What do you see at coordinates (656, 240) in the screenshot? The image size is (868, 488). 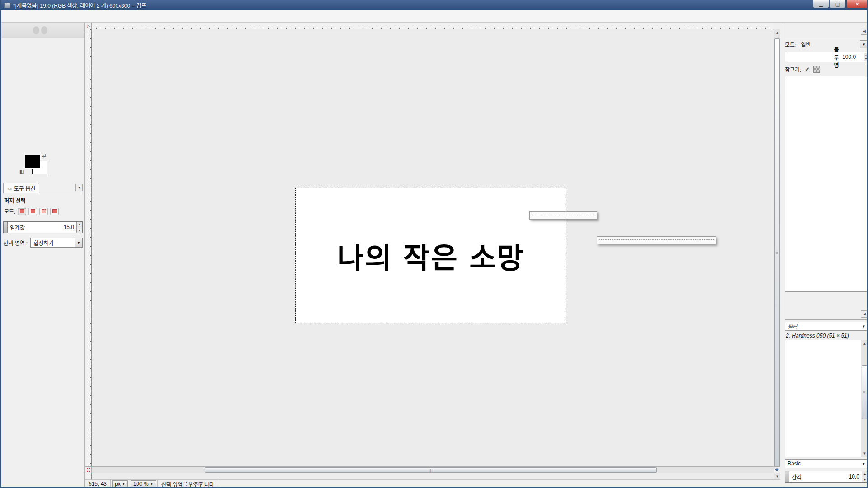 I see `select-submenu` at bounding box center [656, 240].